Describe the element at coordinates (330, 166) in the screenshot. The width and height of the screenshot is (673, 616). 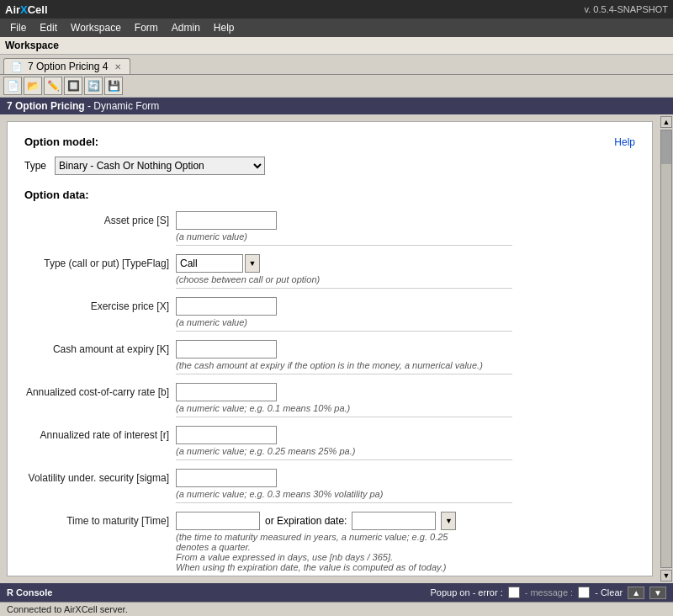
I see `type-row: Type Binary - Cash Or Nothing Option` at that location.